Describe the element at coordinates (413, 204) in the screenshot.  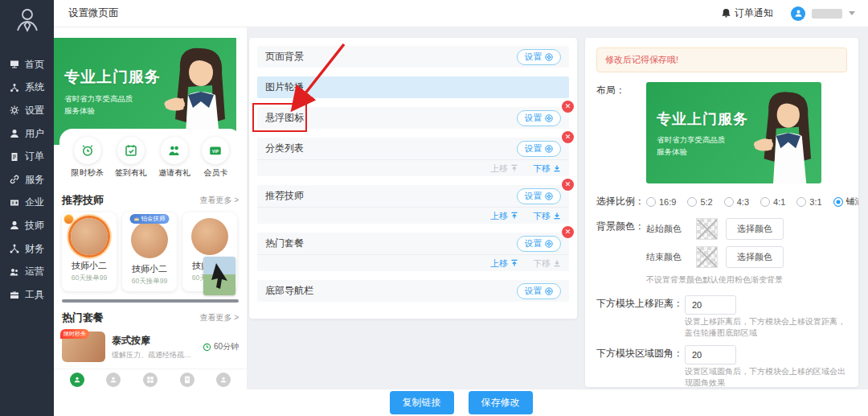
I see `module-recommended-technicians: ✕ 推荐技师 设置 上移 下移` at that location.